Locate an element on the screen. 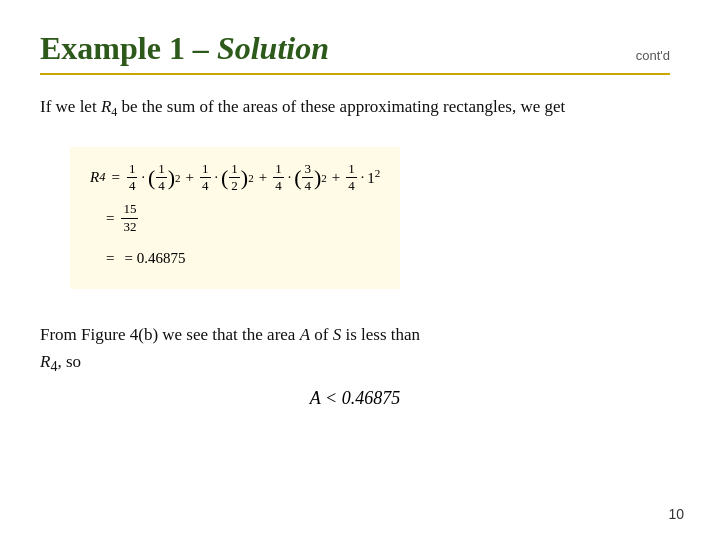 The image size is (720, 540). title-example: Example 1 is located at coordinates (116, 48).